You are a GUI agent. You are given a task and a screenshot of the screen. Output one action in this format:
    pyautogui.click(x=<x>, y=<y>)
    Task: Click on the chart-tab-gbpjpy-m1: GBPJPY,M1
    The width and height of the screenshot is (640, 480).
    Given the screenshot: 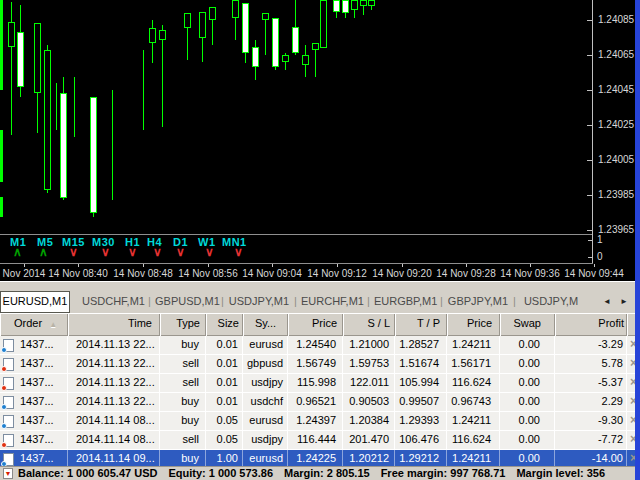 What is the action you would take?
    pyautogui.click(x=478, y=302)
    